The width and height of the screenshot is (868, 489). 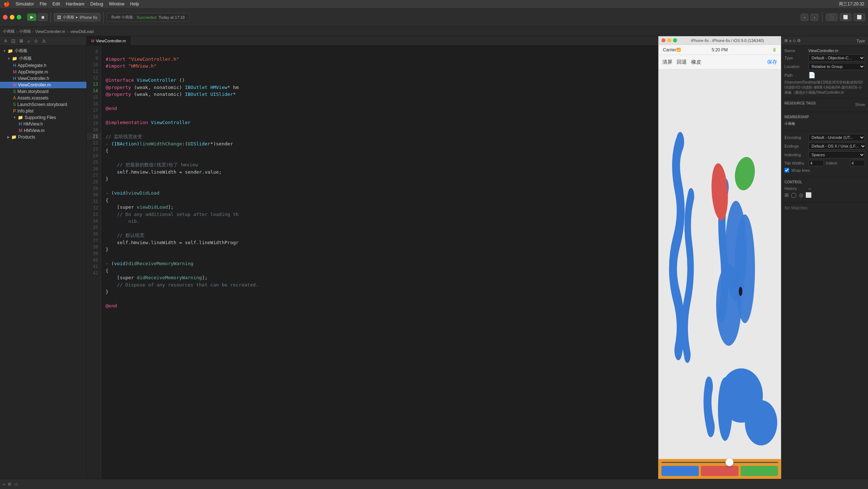 What do you see at coordinates (14, 59) in the screenshot?
I see `subfolder-icon: 📁` at bounding box center [14, 59].